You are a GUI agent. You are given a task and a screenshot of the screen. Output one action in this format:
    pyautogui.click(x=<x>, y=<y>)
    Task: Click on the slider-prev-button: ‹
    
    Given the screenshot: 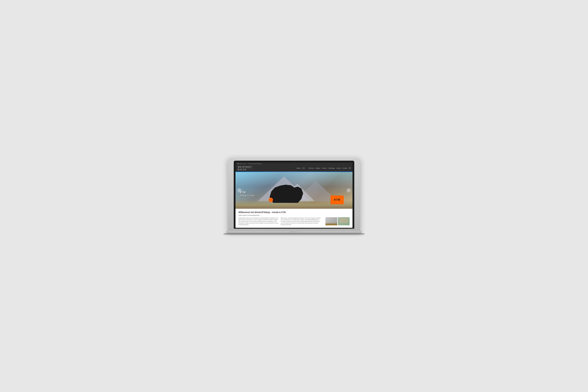 What is the action you would take?
    pyautogui.click(x=239, y=190)
    